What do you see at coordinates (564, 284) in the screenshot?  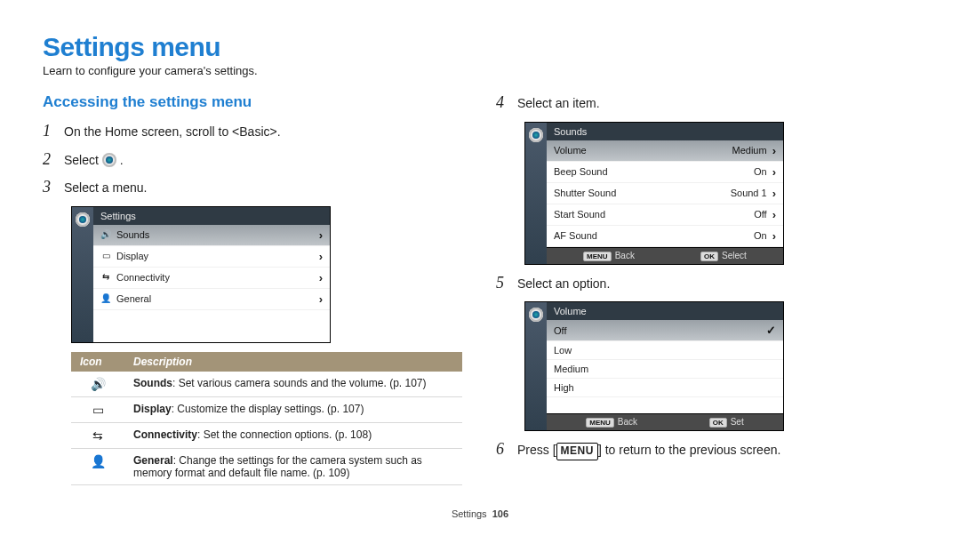 I see `step-5-text: Select an option.` at bounding box center [564, 284].